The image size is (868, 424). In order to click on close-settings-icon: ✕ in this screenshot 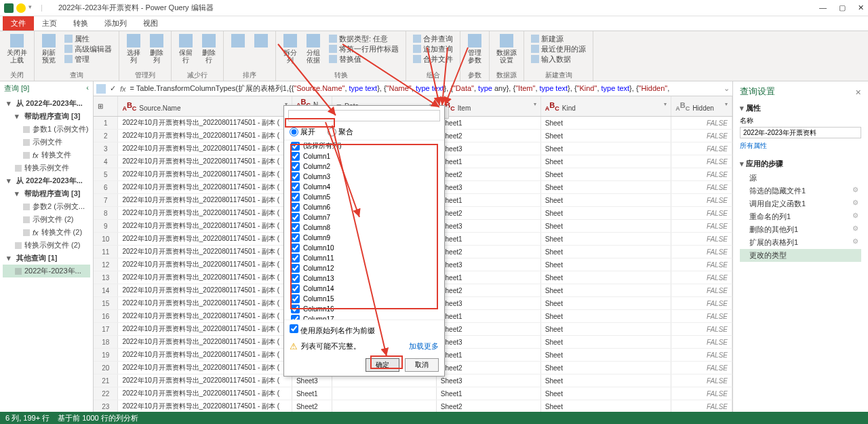, I will do `click(859, 92)`.